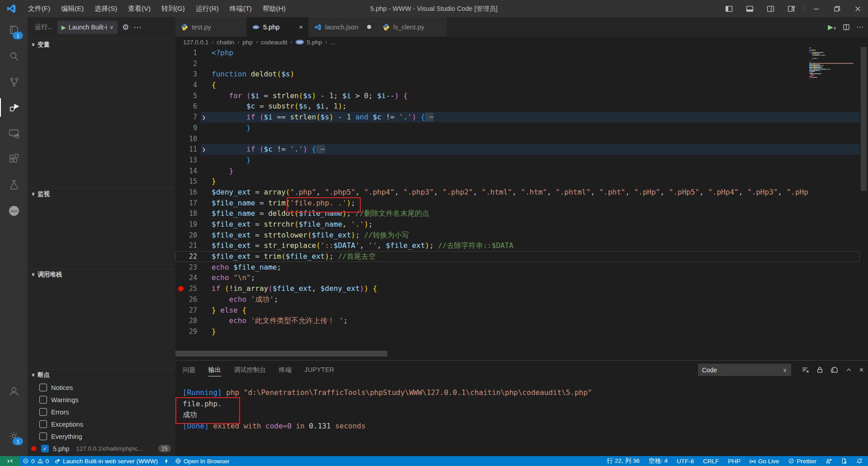 The height and width of the screenshot is (466, 868). Describe the element at coordinates (764, 461) in the screenshot. I see `status-go-live: Go Live` at that location.